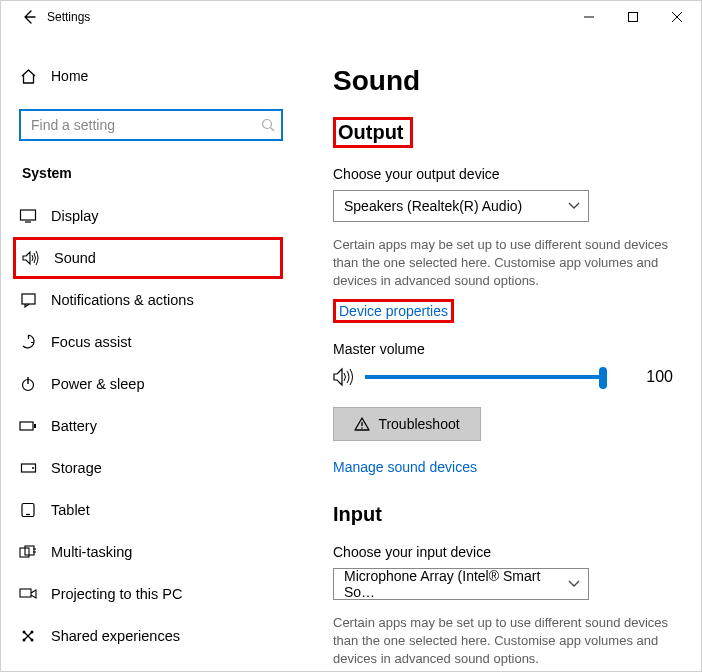  What do you see at coordinates (505, 174) in the screenshot?
I see `output-choose-label: Choose your output device` at bounding box center [505, 174].